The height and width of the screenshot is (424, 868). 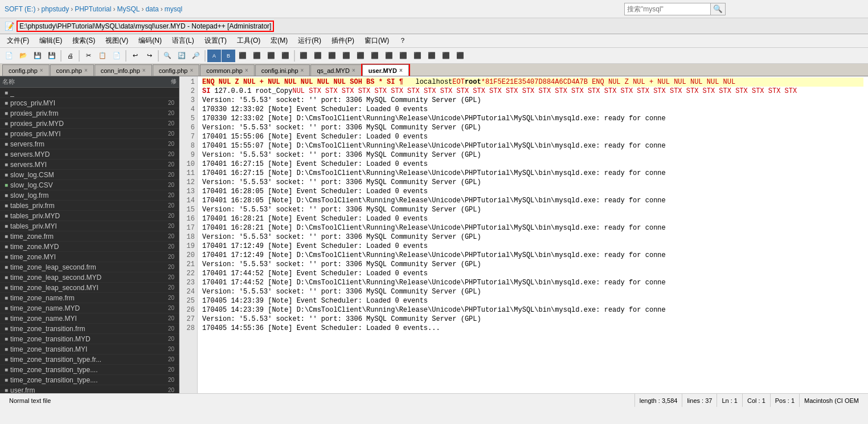 I want to click on search-input, so click(x=668, y=9).